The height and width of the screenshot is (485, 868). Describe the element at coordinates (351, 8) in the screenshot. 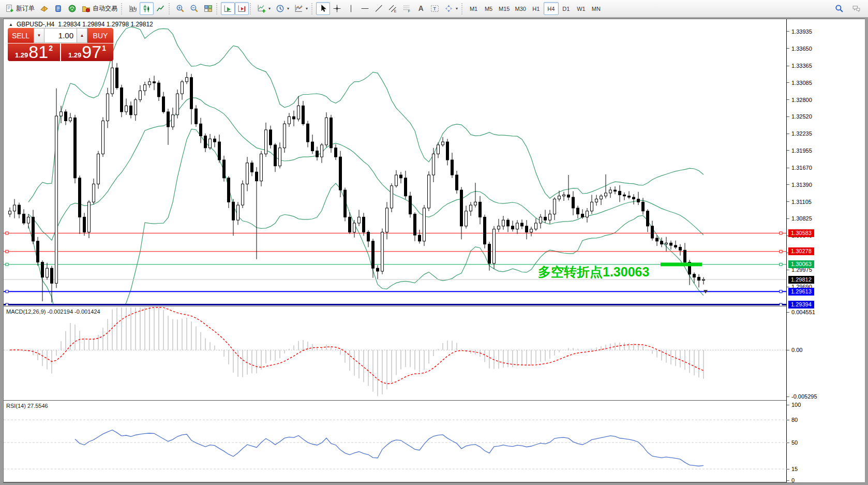

I see `vertical-line-button` at that location.